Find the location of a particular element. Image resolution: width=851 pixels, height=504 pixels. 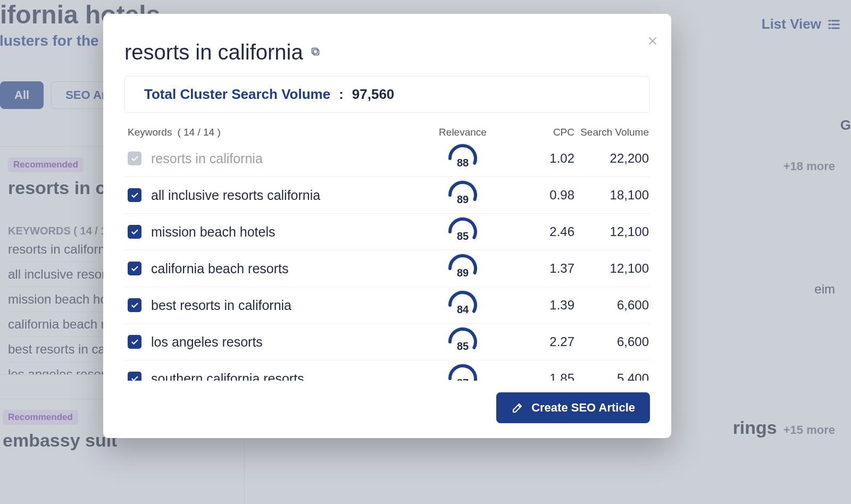

table-row: california beach resorts 89 1.37 12,100 is located at coordinates (387, 269).